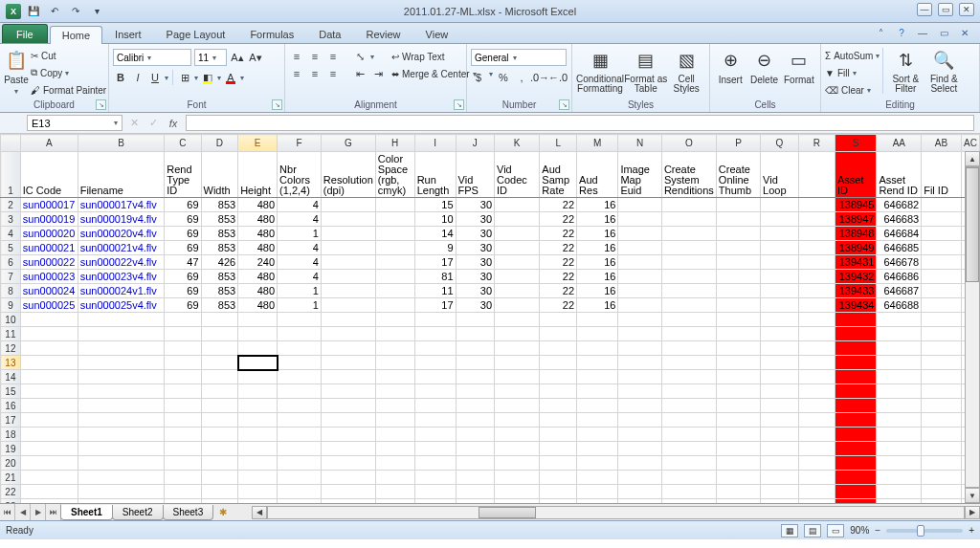 This screenshot has width=980, height=548. I want to click on row-header: 22, so click(11, 492).